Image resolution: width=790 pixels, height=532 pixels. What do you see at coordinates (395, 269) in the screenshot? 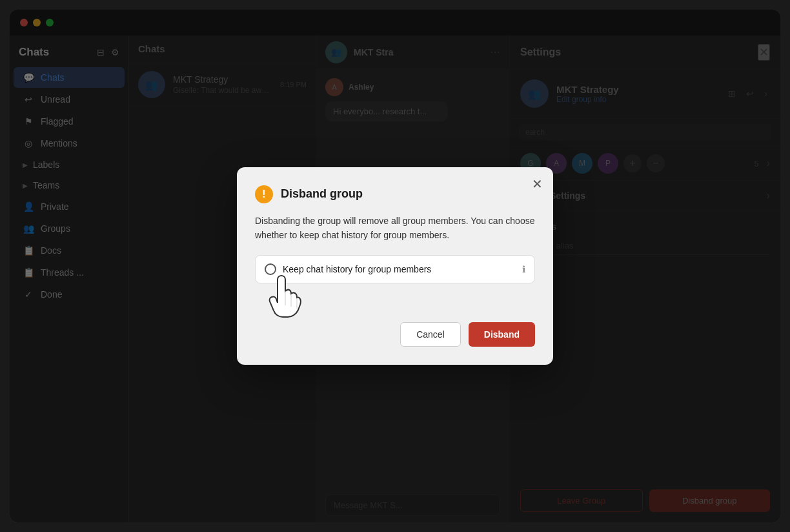
I see `modal-checkbox-row: Keep chat history for group members ℹ` at bounding box center [395, 269].